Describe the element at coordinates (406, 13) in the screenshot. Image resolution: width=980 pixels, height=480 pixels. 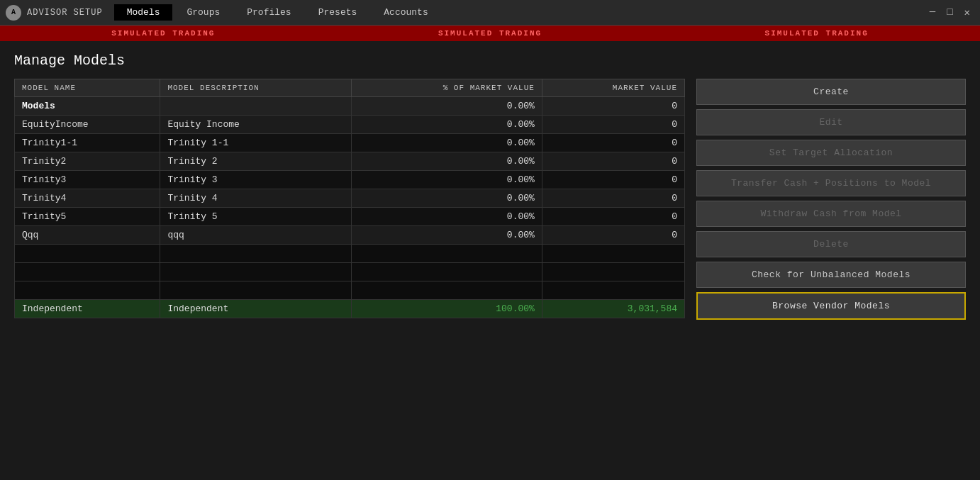
I see `tab-accounts: Accounts` at that location.